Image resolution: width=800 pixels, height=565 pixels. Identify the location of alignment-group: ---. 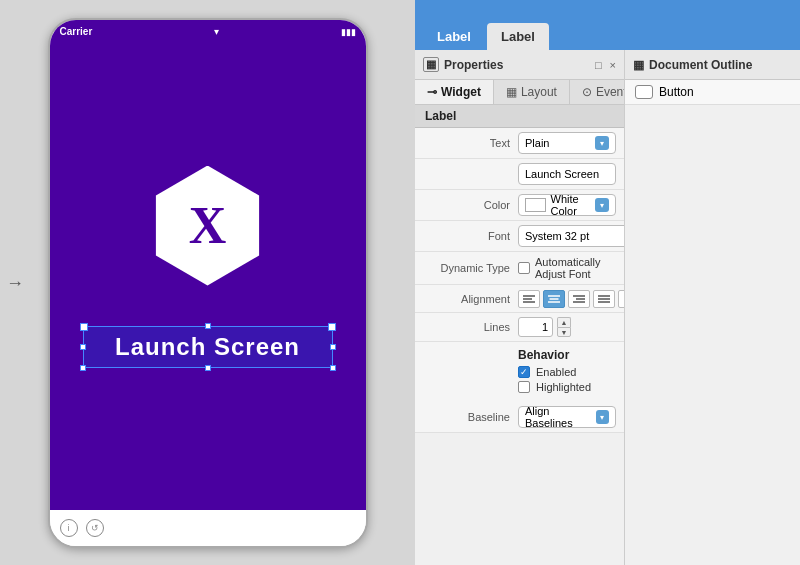
(571, 299).